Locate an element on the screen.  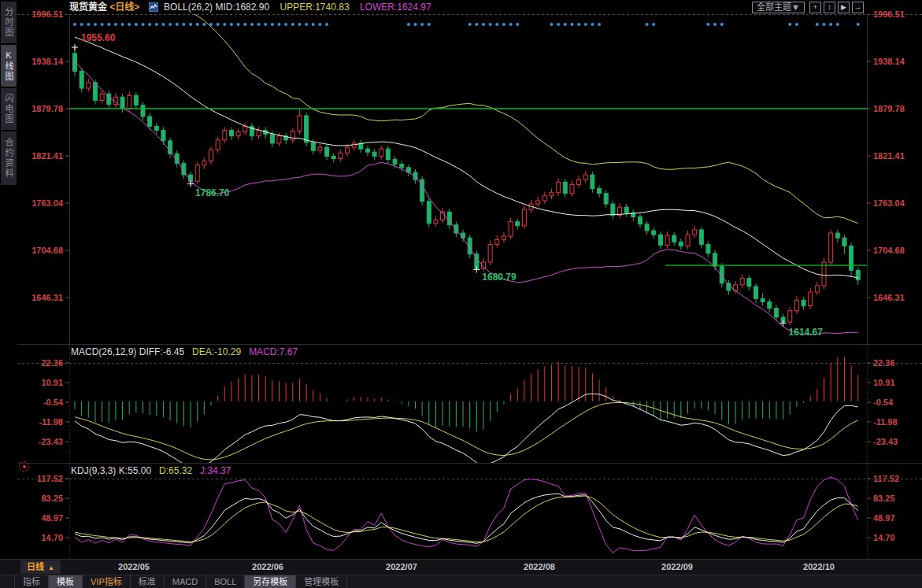
bottom-tab-vip-indicators: VIP指标 is located at coordinates (107, 582).